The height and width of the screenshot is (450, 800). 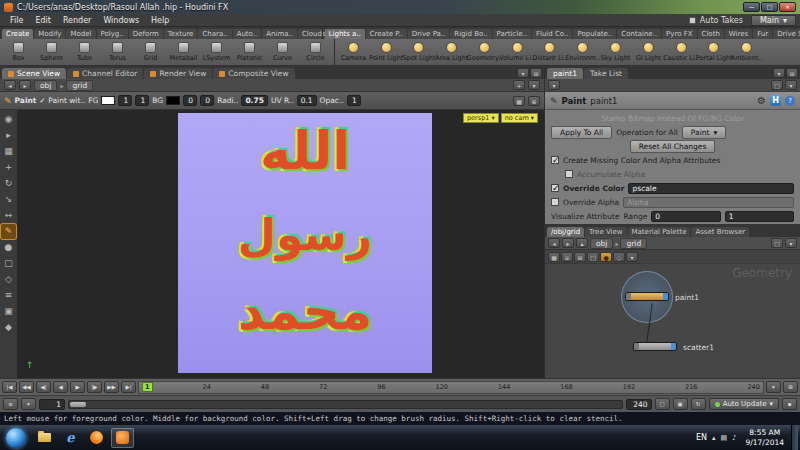 What do you see at coordinates (481, 118) in the screenshot?
I see `camera-menu: persp1` at bounding box center [481, 118].